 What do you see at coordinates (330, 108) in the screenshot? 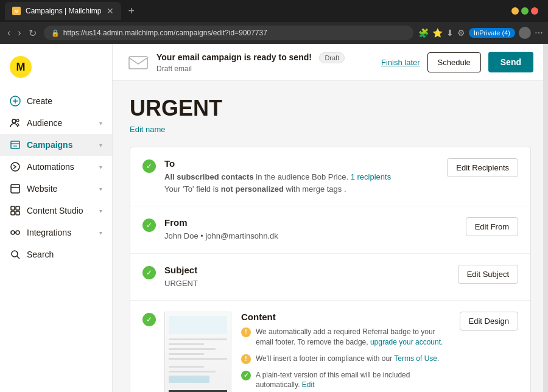
I see `campaign-title: URGENT` at bounding box center [330, 108].